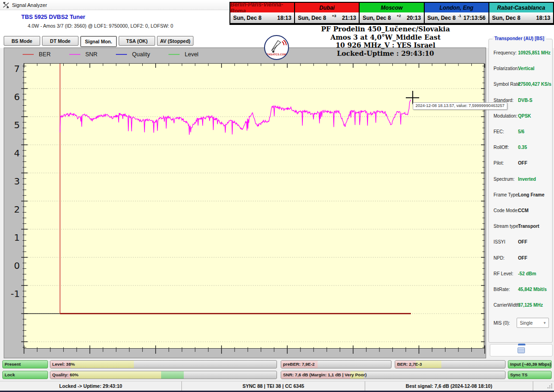 The height and width of the screenshot is (392, 554). What do you see at coordinates (120, 54) in the screenshot?
I see `chart-legend: BERSNRQualityLevel` at bounding box center [120, 54].